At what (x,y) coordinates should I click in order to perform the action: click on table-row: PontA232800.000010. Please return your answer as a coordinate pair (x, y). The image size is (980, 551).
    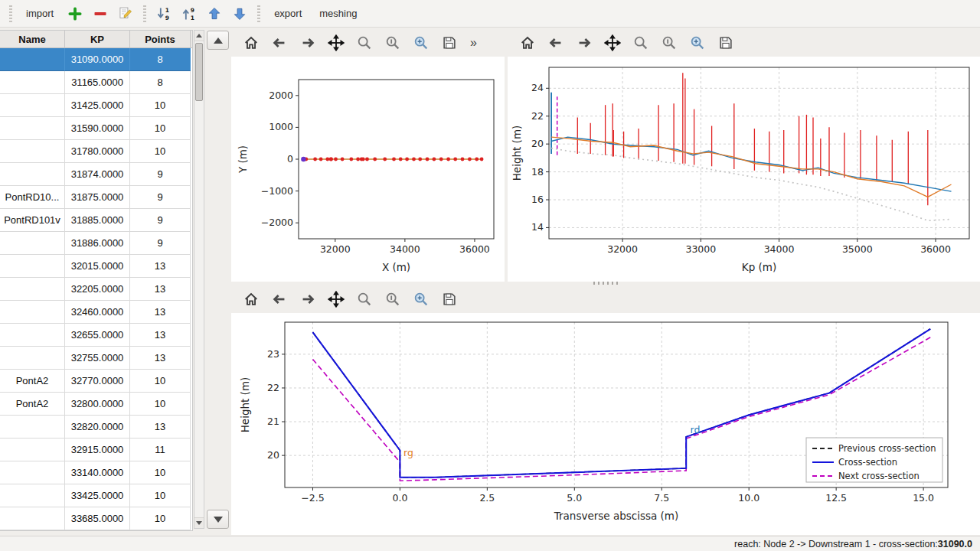
    Looking at the image, I should click on (96, 404).